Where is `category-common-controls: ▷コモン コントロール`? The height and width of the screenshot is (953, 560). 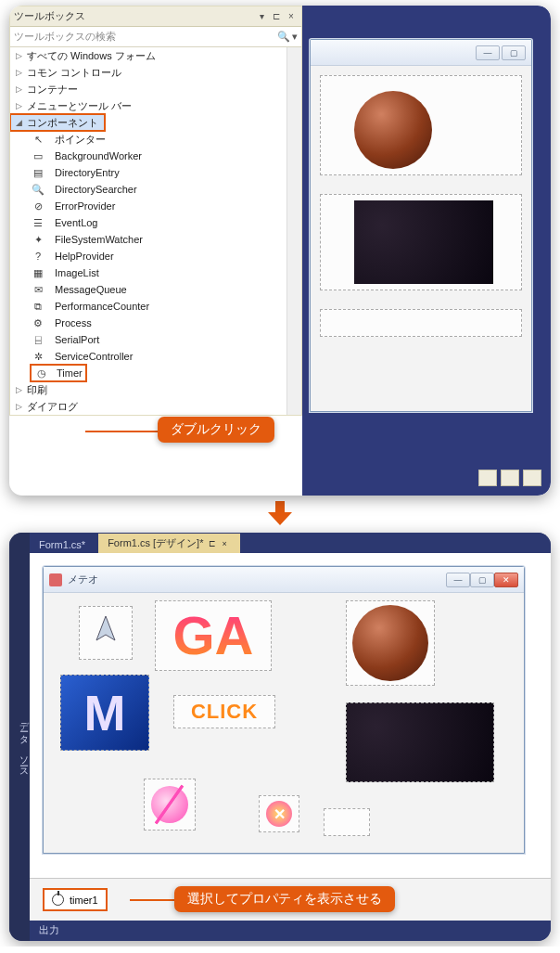
category-common-controls: ▷コモン コントロール is located at coordinates (156, 72).